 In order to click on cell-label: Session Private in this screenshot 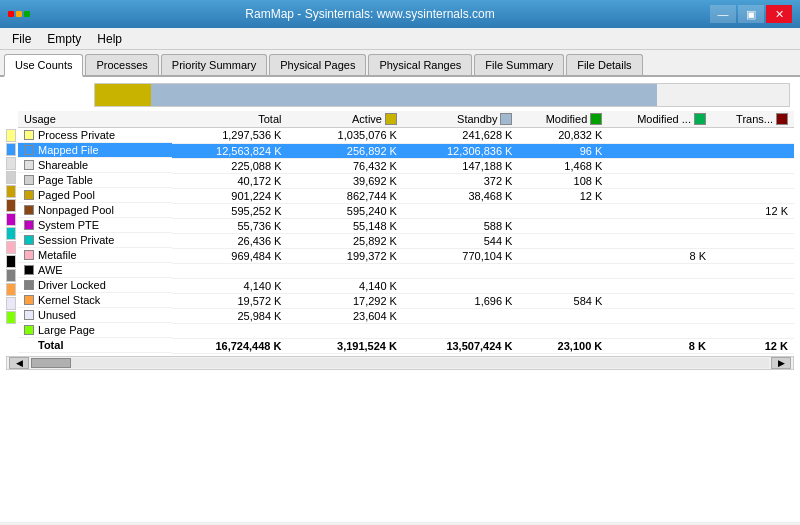, I will do `click(95, 240)`.